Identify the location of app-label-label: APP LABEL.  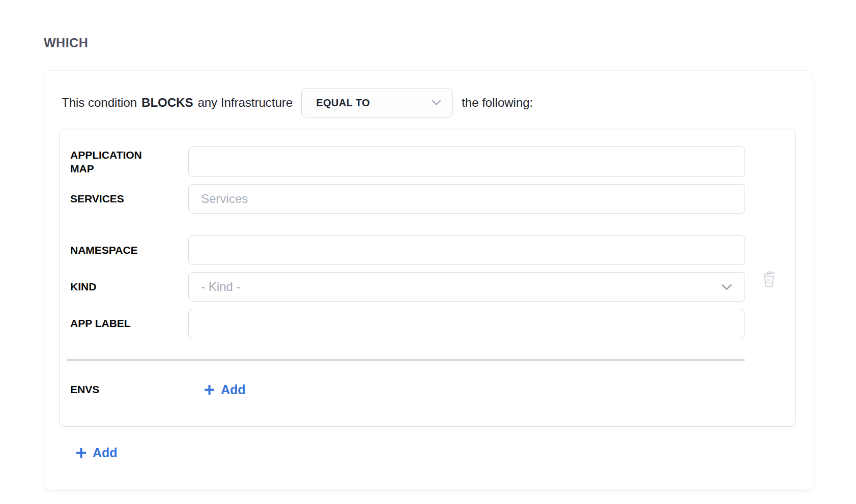
(129, 323).